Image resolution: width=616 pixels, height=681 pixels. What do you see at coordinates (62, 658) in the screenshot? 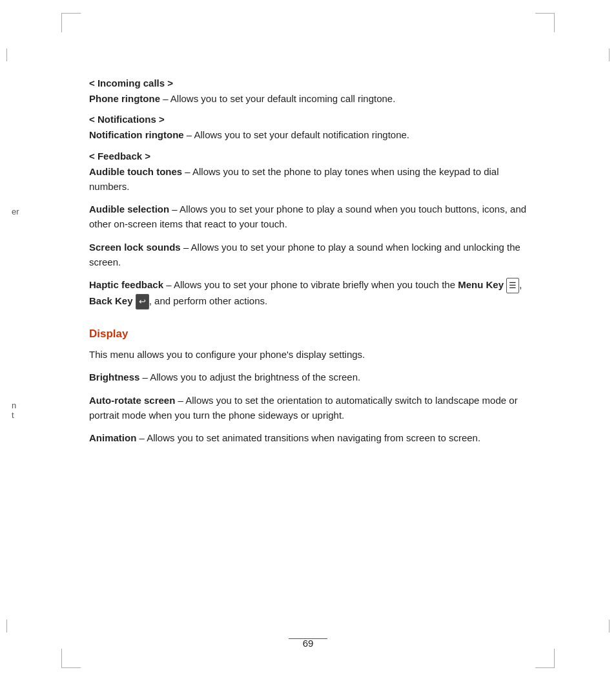
I see `corner-mark-bl-v` at bounding box center [62, 658].